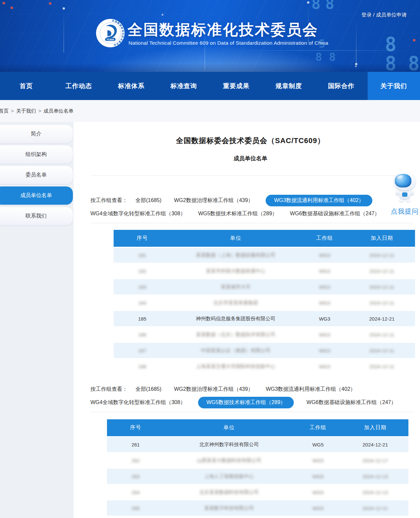 The width and height of the screenshot is (420, 518). I want to click on cell-text: 上海人工智能创新中心, so click(229, 476).